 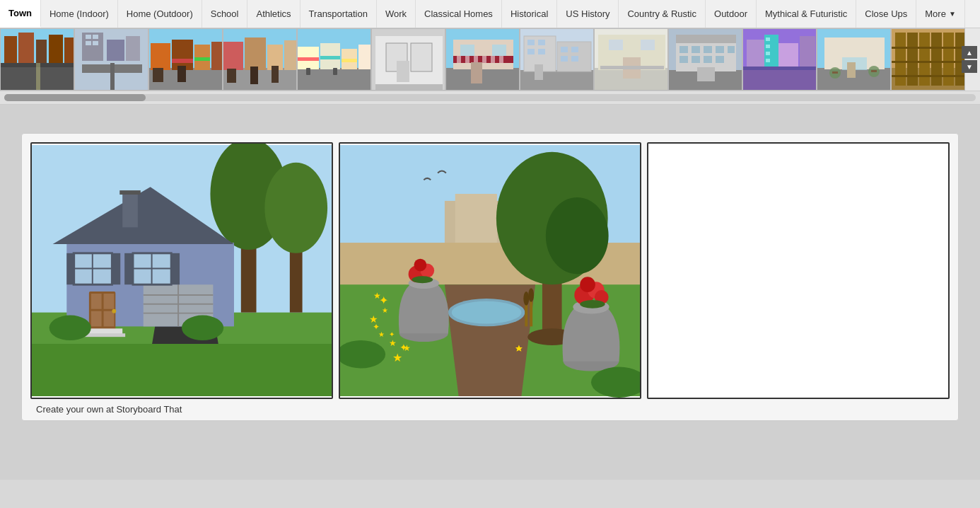 What do you see at coordinates (339, 14) in the screenshot?
I see `nav-item-transportation: Transportation` at bounding box center [339, 14].